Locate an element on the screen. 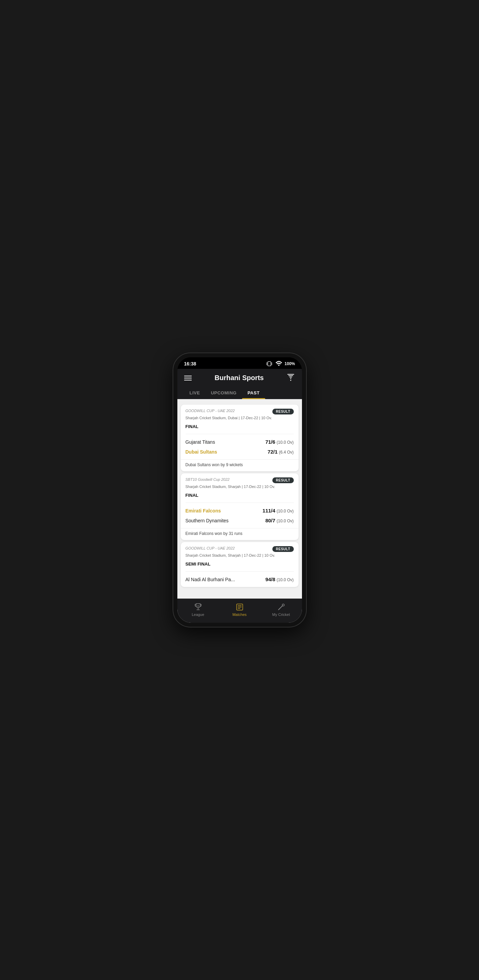 The image size is (479, 980). bat-icon is located at coordinates (281, 607).